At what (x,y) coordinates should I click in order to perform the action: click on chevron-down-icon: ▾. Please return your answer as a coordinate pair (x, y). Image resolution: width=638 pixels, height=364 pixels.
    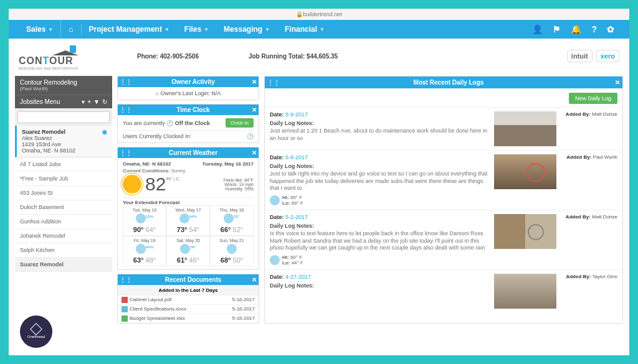
    Looking at the image, I should click on (83, 102).